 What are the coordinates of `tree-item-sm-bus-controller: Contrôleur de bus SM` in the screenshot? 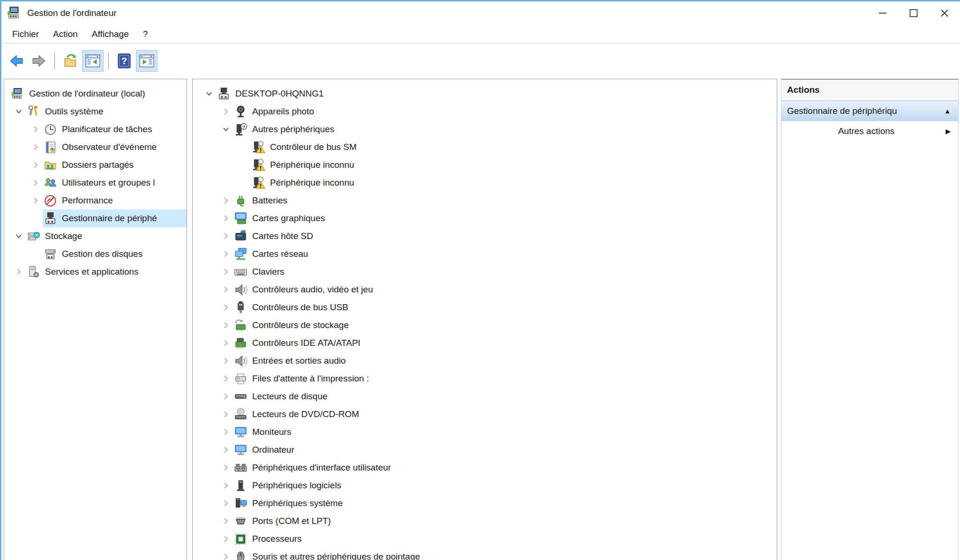 It's located at (485, 147).